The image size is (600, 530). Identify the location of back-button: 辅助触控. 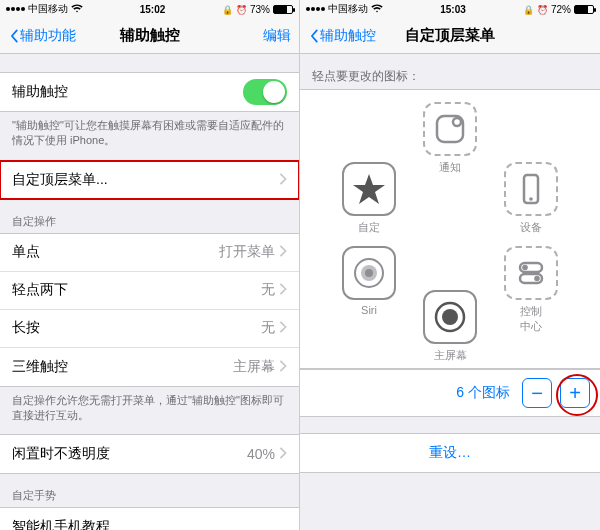
(342, 36).